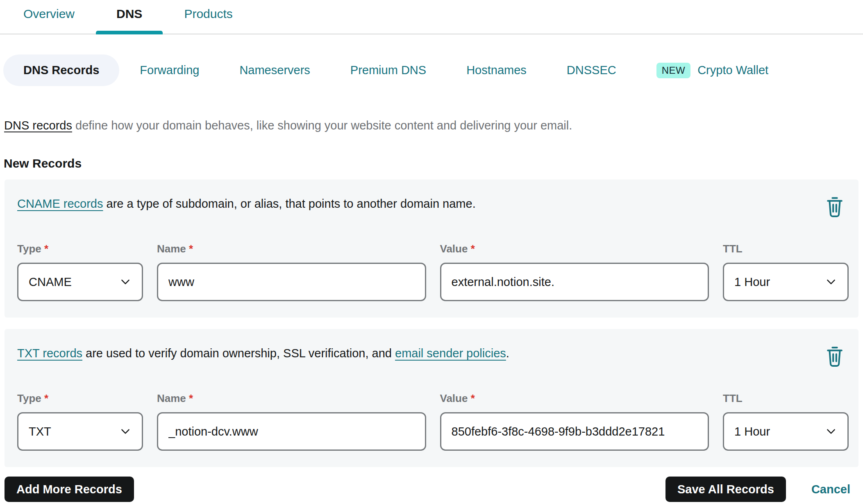  I want to click on save-all-records-button: Save All Records, so click(726, 489).